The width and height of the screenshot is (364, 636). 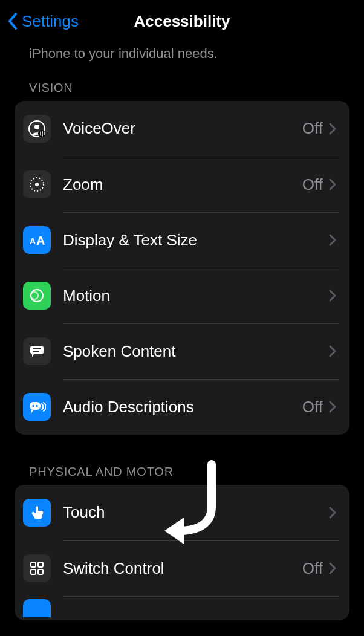 What do you see at coordinates (182, 60) in the screenshot?
I see `intro-text: iPhone to your individual needs.` at bounding box center [182, 60].